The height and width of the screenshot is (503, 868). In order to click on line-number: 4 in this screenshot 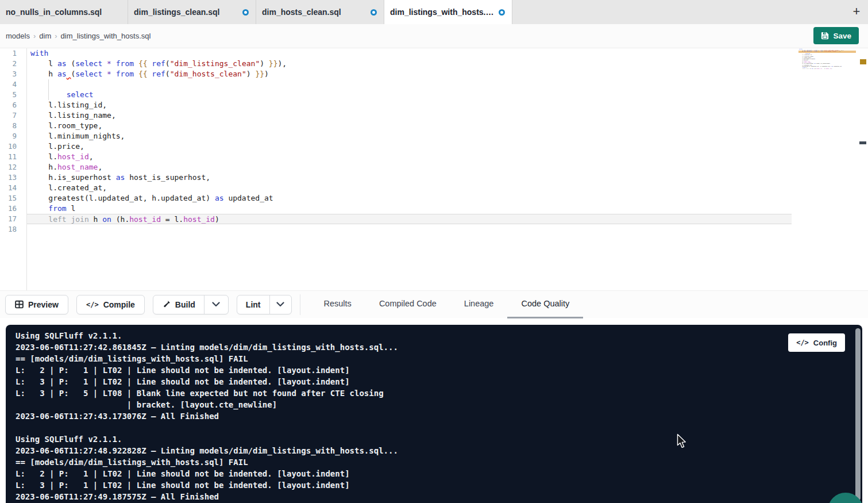, I will do `click(13, 85)`.